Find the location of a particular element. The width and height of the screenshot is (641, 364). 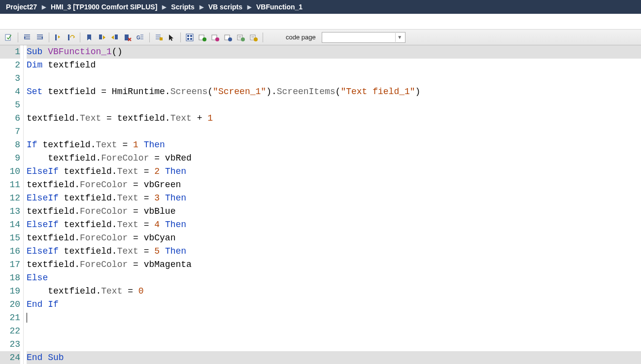

line-number-gutter: 123456789101112131415161718192021222324 is located at coordinates (12, 205).